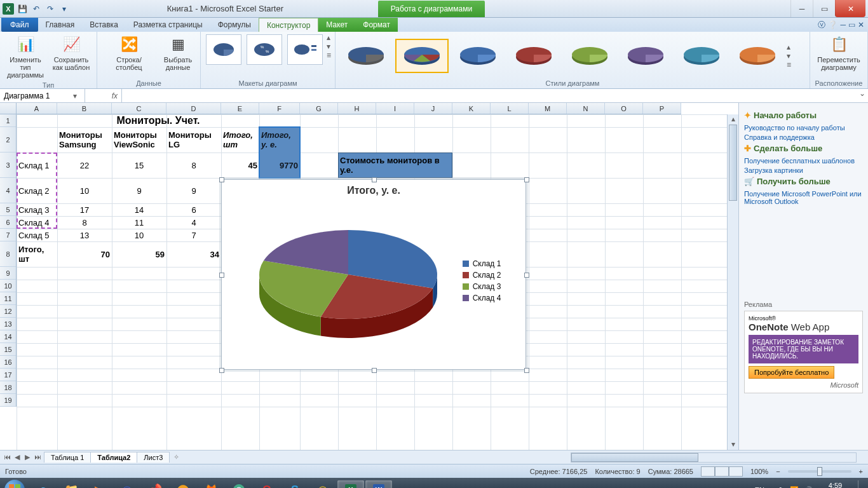  I want to click on col-header-L: L, so click(510, 108).